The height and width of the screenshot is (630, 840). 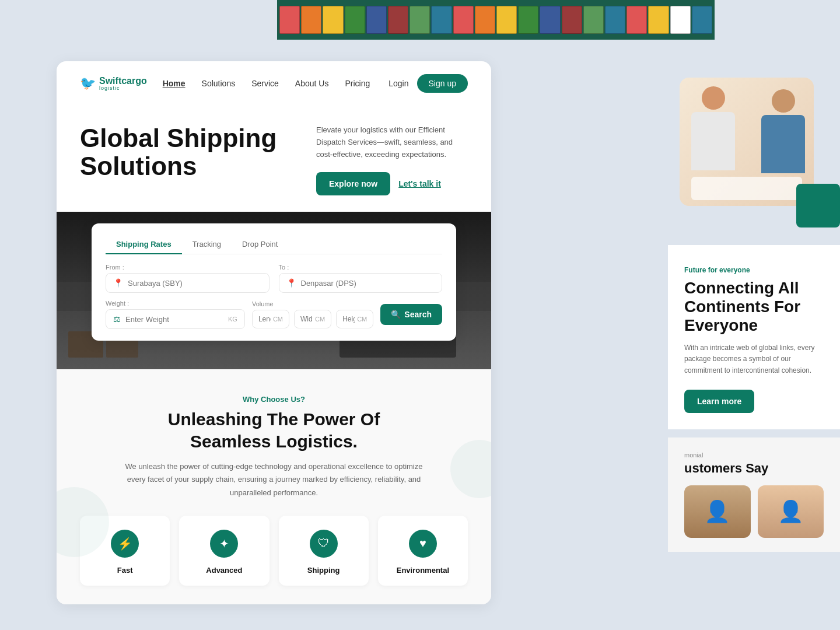 What do you see at coordinates (274, 159) in the screenshot?
I see `hero-section: Global Shipping Solutions Elevate your l…` at bounding box center [274, 159].